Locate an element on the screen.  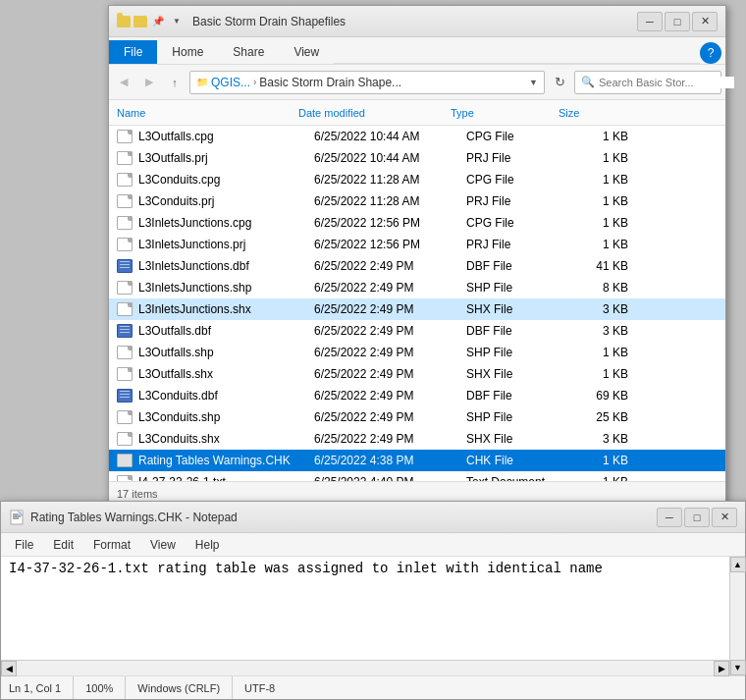
file-name: Rating Tables Warnings.CHK is located at coordinates (226, 460).